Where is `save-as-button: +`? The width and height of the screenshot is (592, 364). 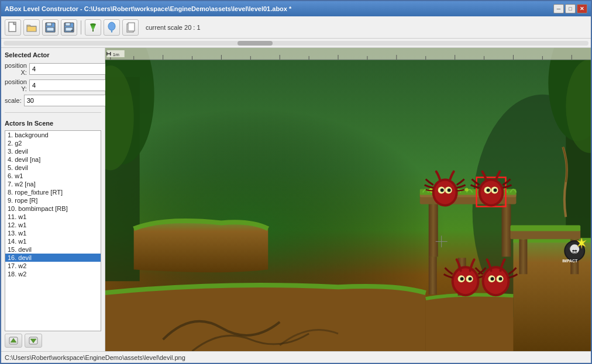
save-as-button: + is located at coordinates (69, 27).